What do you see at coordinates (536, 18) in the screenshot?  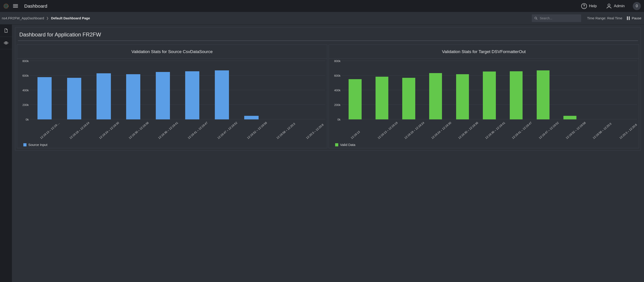 I see `search-icon` at bounding box center [536, 18].